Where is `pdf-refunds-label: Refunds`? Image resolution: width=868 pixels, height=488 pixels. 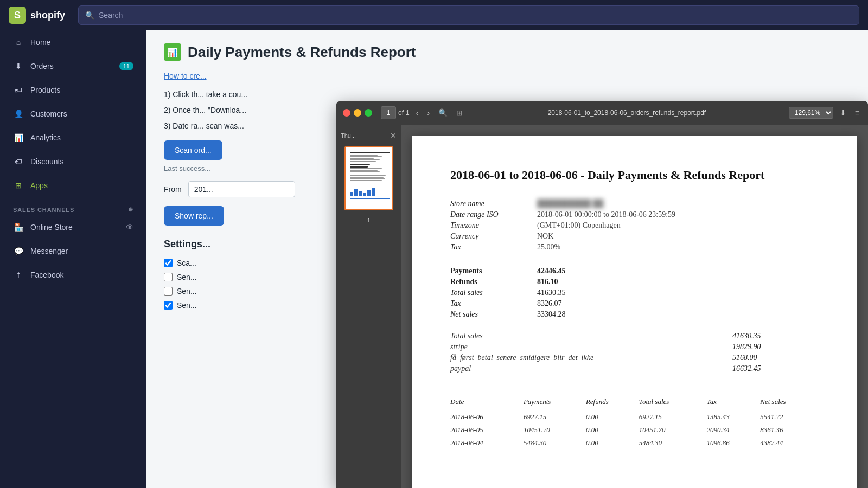 pdf-refunds-label: Refunds is located at coordinates (494, 282).